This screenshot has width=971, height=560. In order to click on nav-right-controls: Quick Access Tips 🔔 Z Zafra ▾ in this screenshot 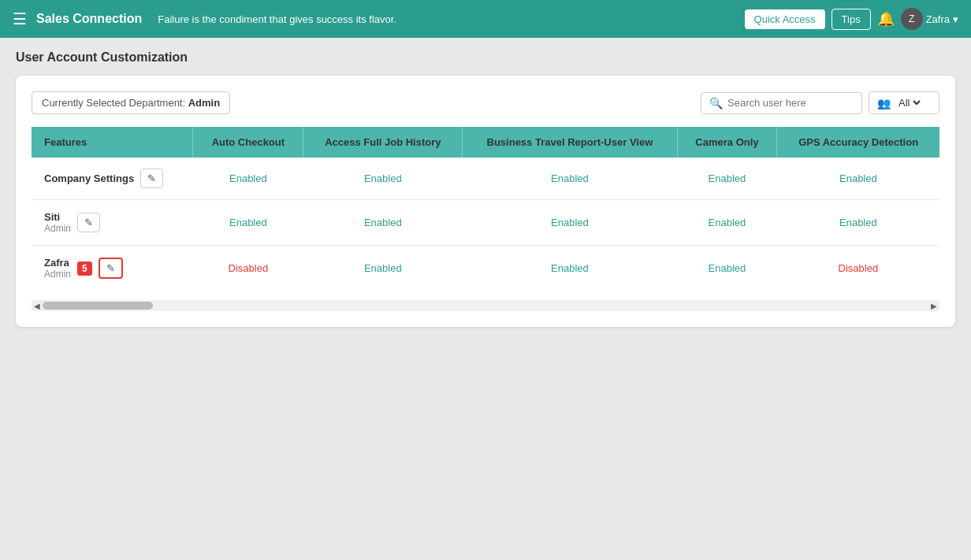, I will do `click(851, 19)`.